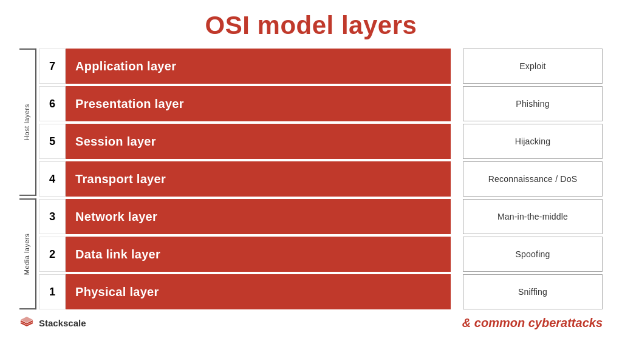  I want to click on group-labels: Host layers Media layers, so click(28, 179).